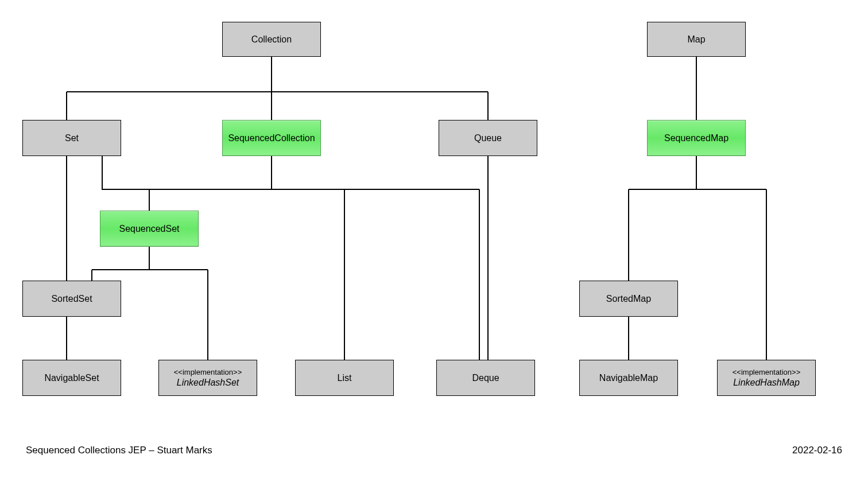 The width and height of the screenshot is (868, 482). What do you see at coordinates (766, 378) in the screenshot?
I see `node-linked-hash-map: <<implementation>> LinkedHashMap` at bounding box center [766, 378].